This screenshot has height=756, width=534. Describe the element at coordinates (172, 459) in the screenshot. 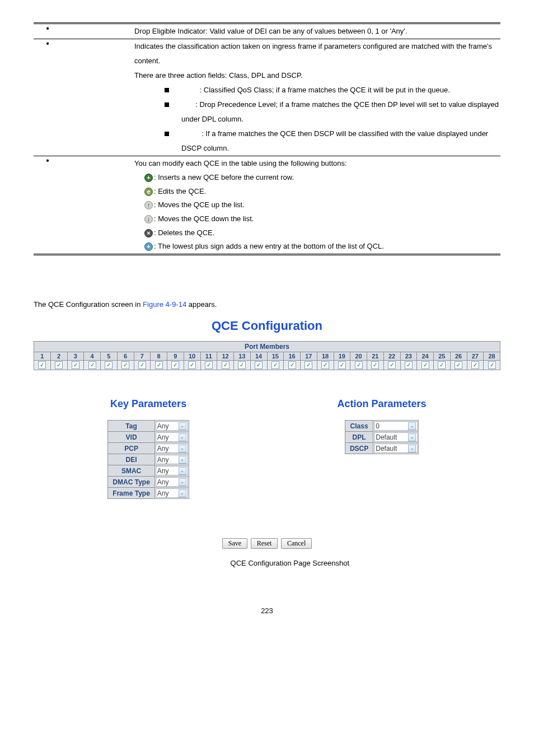

I see `key-select-dei: Any⌄` at that location.